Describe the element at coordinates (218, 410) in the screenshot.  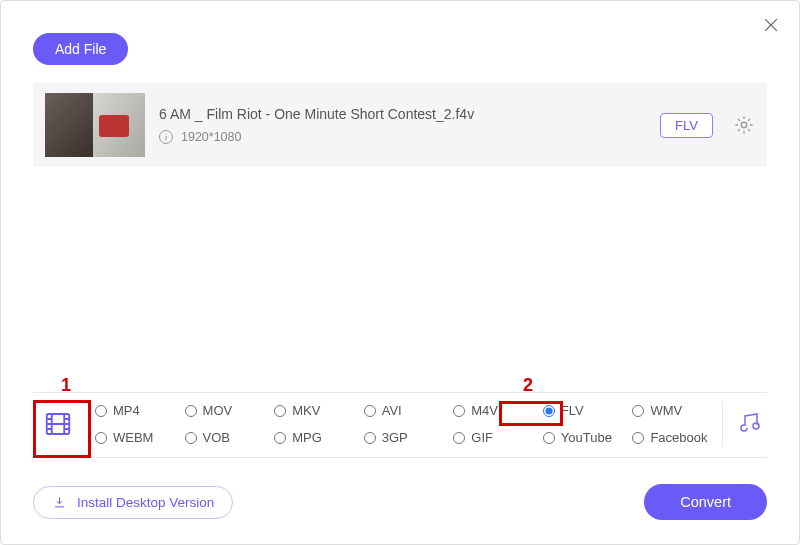
I see `format-label: MOV` at that location.